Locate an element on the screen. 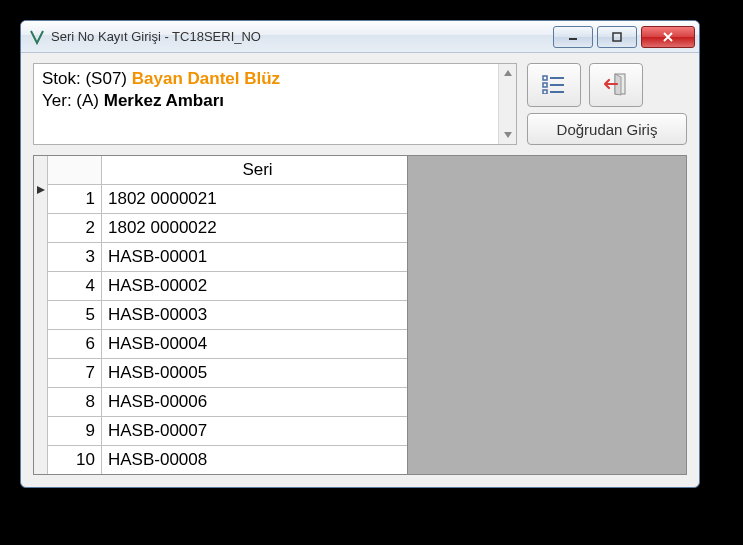 The image size is (743, 545). stock-label: Stok: (S07) is located at coordinates (87, 78).